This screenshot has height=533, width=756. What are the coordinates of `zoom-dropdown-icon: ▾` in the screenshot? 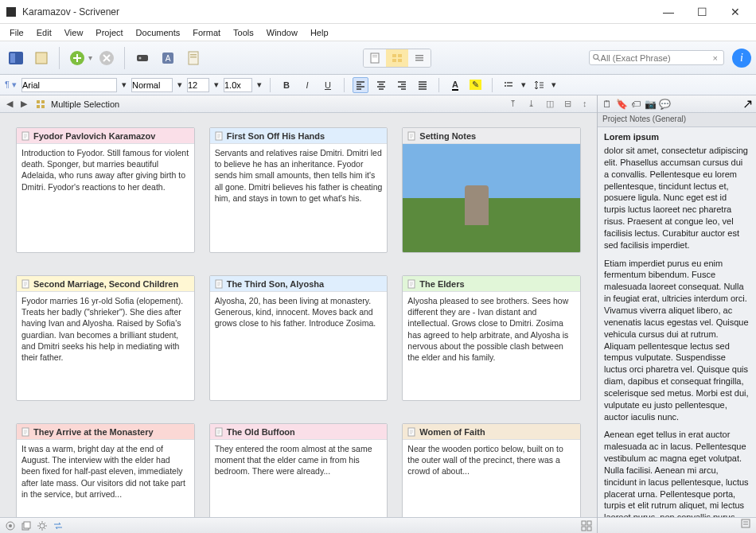 It's located at (259, 84).